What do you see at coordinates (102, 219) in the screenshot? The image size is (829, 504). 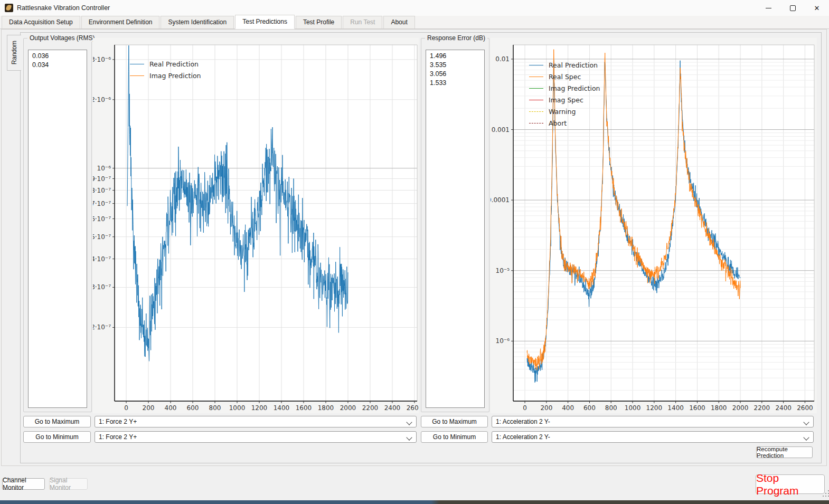 I see `y-tick-label: 6·10⁻⁷` at bounding box center [102, 219].